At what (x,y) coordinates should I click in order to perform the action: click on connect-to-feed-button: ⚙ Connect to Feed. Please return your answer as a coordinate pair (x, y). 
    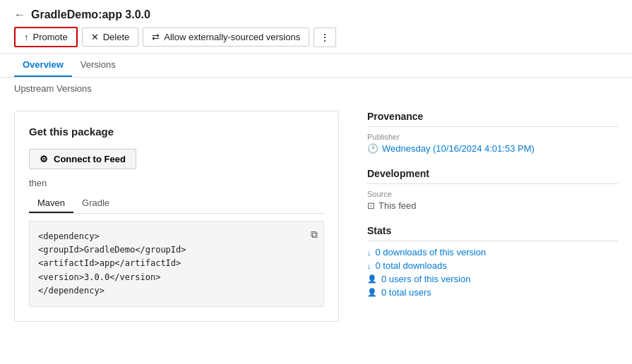
    Looking at the image, I should click on (83, 159).